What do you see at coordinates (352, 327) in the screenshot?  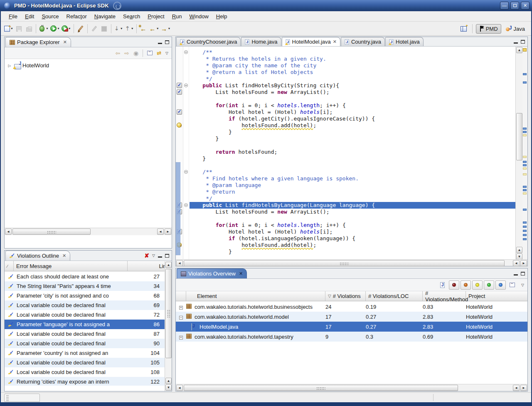 I see `overview-row: HotelModel.java170.272.83HotelWorld` at bounding box center [352, 327].